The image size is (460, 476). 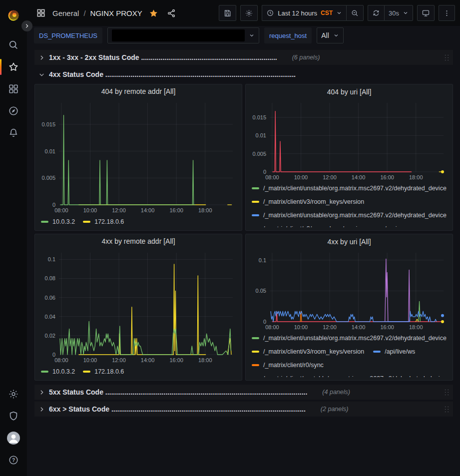 What do you see at coordinates (228, 13) in the screenshot?
I see `save-dashboard-button` at bounding box center [228, 13].